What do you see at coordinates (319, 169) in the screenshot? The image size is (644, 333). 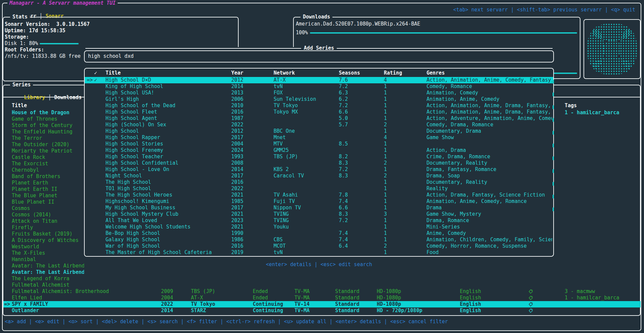 I see `result-row: High School - Love On2014KBS 27.21Drama,…` at bounding box center [319, 169].